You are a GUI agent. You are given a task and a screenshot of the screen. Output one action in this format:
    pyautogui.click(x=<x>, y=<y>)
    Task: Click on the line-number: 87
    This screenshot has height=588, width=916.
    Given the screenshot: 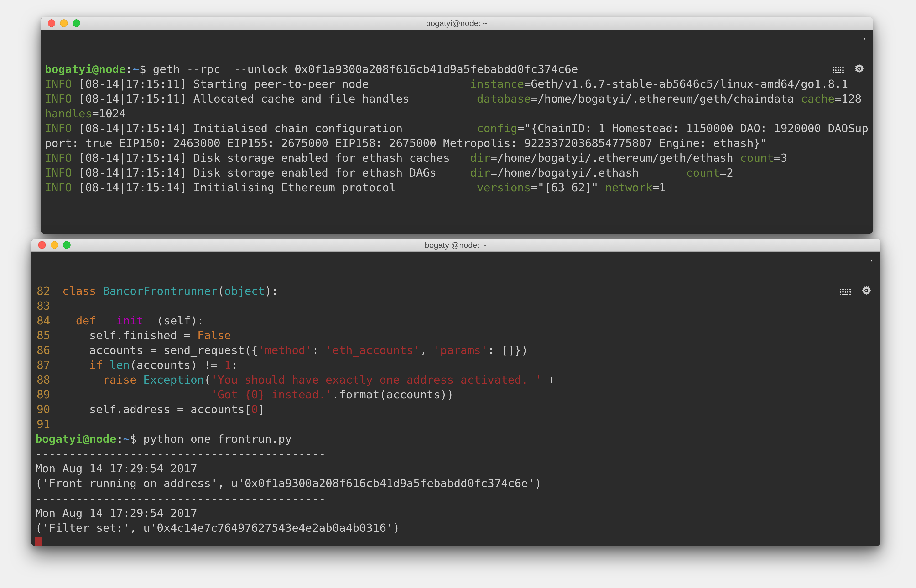 What is the action you would take?
    pyautogui.click(x=43, y=365)
    